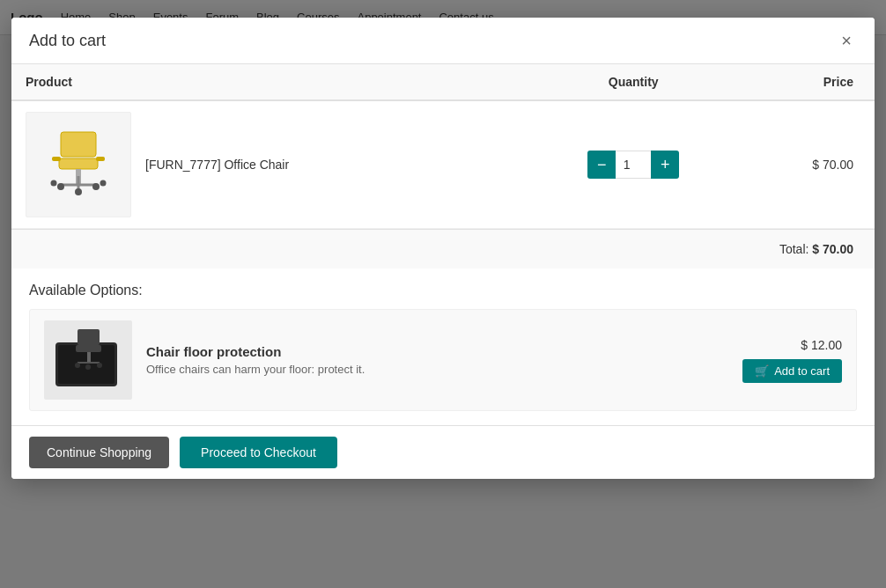 This screenshot has height=588, width=886. I want to click on product-price: $ 70.00, so click(833, 165).